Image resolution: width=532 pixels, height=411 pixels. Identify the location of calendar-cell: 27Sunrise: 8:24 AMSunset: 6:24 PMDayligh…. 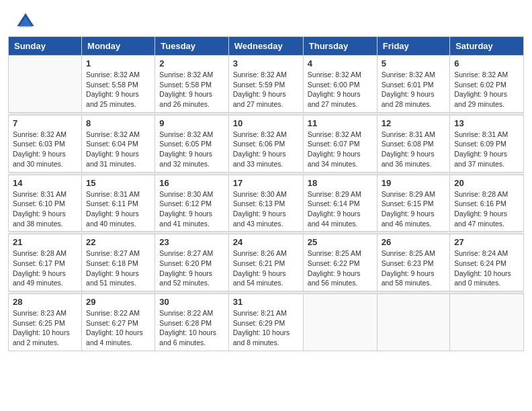
(487, 263).